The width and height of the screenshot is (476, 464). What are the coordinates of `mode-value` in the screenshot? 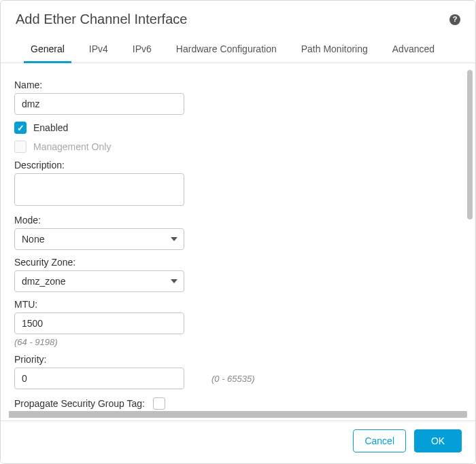 It's located at (99, 239).